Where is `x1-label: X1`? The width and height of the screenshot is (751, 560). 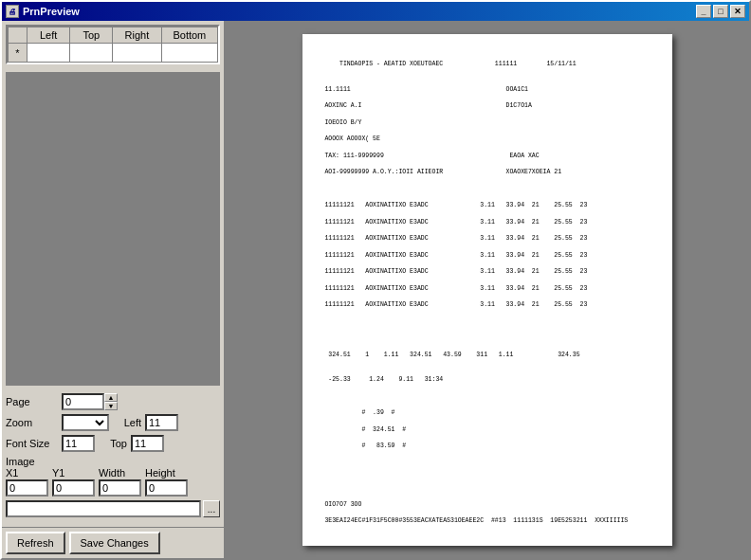 x1-label: X1 is located at coordinates (11, 473).